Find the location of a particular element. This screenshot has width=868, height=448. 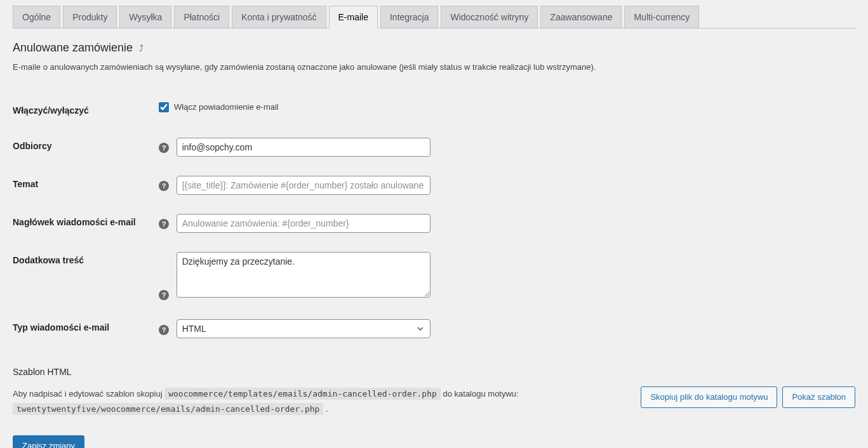

enable-checkbox-label: Włącz powiadomienie e-mail is located at coordinates (226, 107).